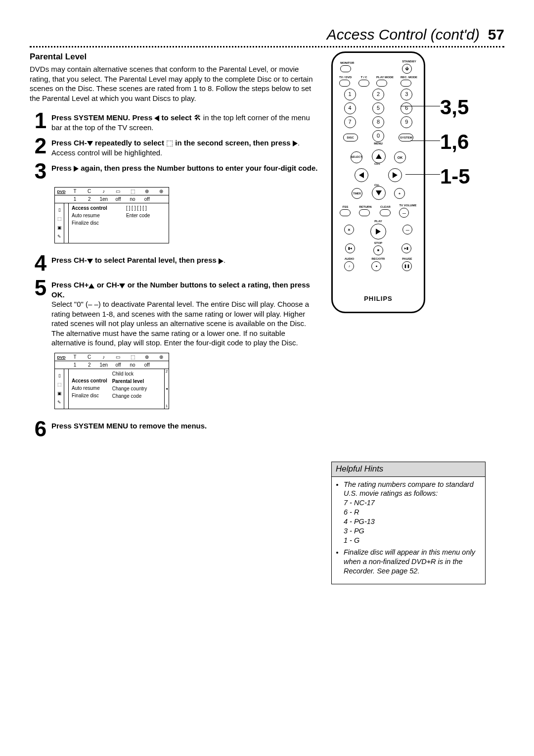 Image resolution: width=534 pixels, height=756 pixels. What do you see at coordinates (378, 94) in the screenshot?
I see `num-2-button: 2` at bounding box center [378, 94].